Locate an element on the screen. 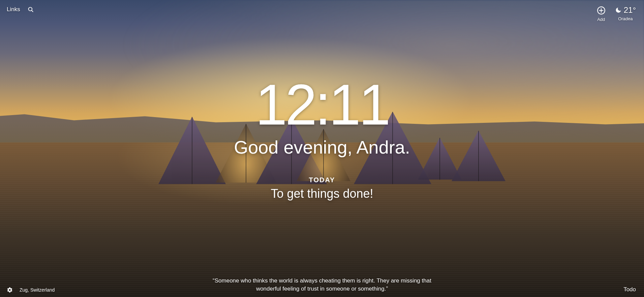  weather-temperature: 21° is located at coordinates (630, 10).